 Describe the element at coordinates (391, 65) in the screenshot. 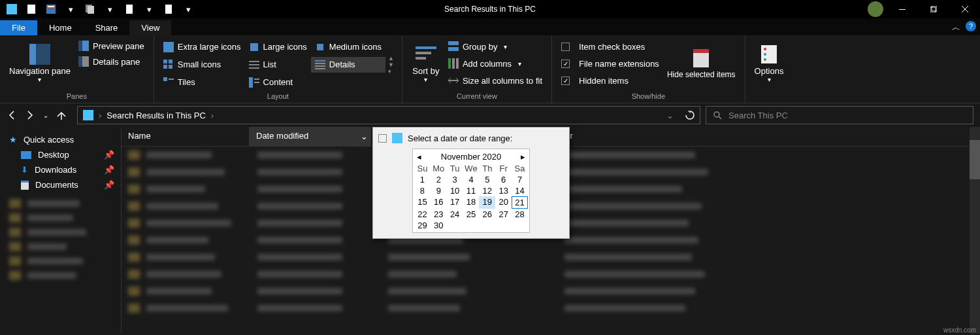

I see `layout-scroll-down: ▼` at that location.